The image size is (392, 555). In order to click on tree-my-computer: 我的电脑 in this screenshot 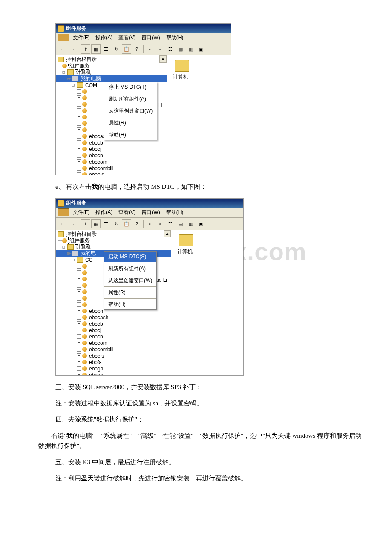, I will do `click(91, 78)`.